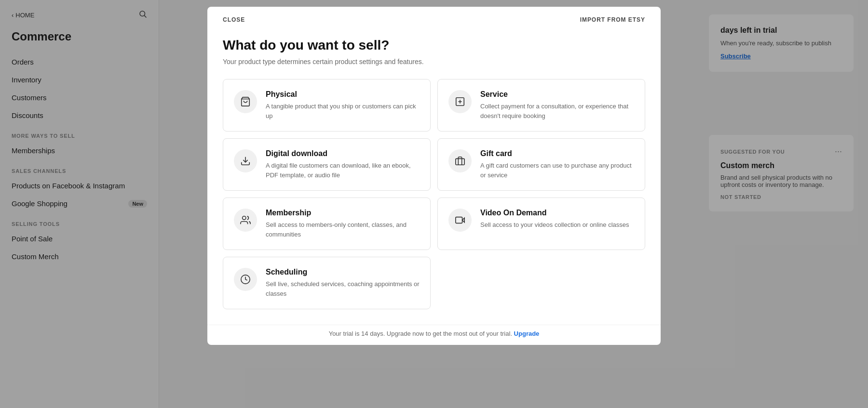 The height and width of the screenshot is (408, 868). What do you see at coordinates (557, 94) in the screenshot?
I see `service-title: Service` at bounding box center [557, 94].